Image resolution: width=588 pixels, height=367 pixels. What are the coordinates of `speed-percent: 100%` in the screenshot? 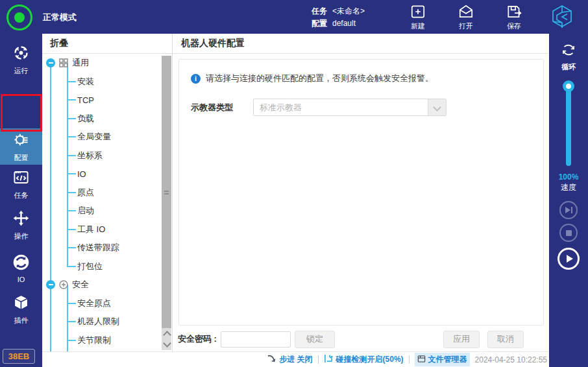 It's located at (569, 177).